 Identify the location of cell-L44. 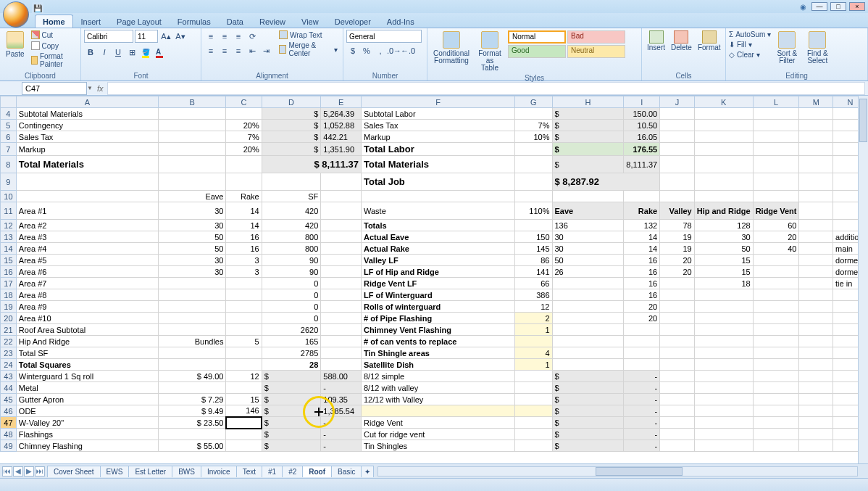
(776, 388).